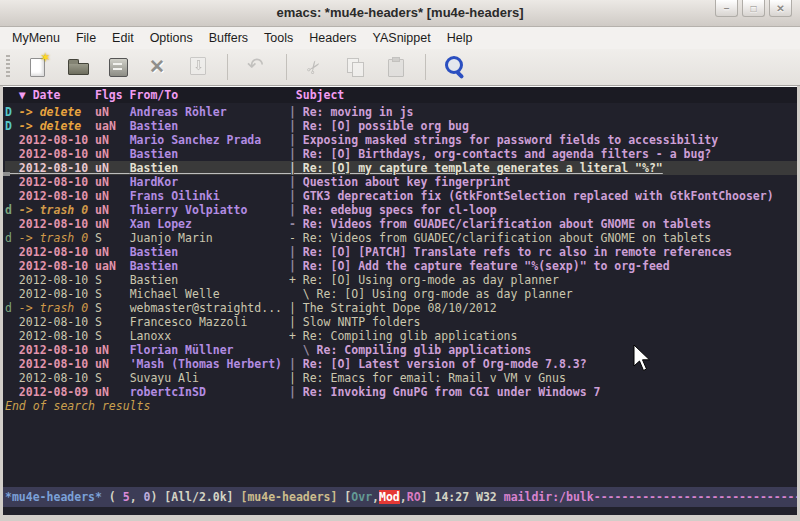 This screenshot has width=800, height=521. I want to click on menu-item-tools: Tools, so click(278, 38).